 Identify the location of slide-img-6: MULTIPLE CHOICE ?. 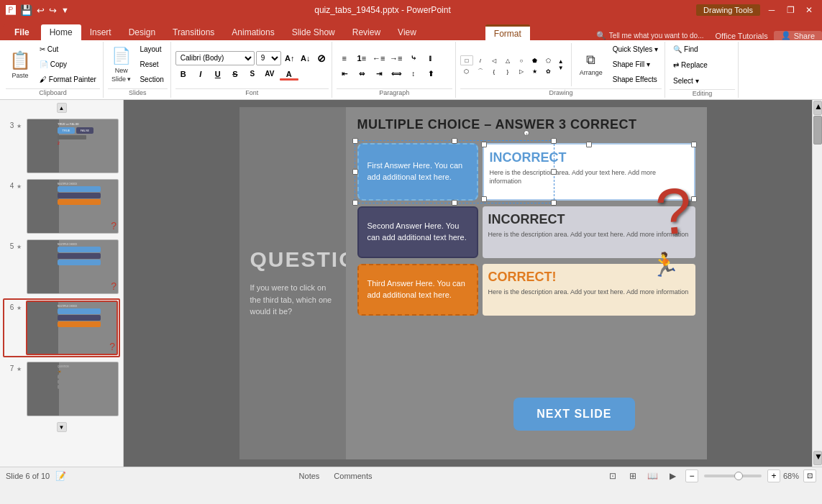
(72, 328).